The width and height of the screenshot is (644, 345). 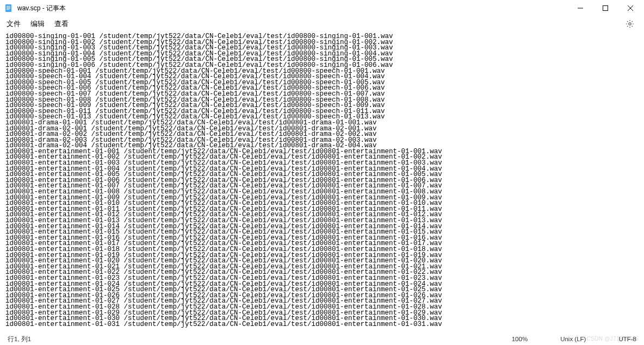 What do you see at coordinates (322, 8) in the screenshot?
I see `titlebar: wav.scp - 记事本` at bounding box center [322, 8].